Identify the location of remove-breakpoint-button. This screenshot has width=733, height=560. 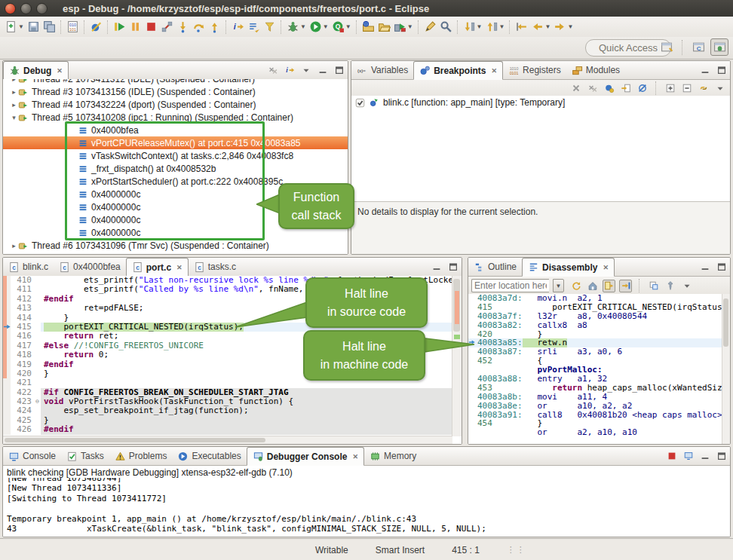
(576, 89).